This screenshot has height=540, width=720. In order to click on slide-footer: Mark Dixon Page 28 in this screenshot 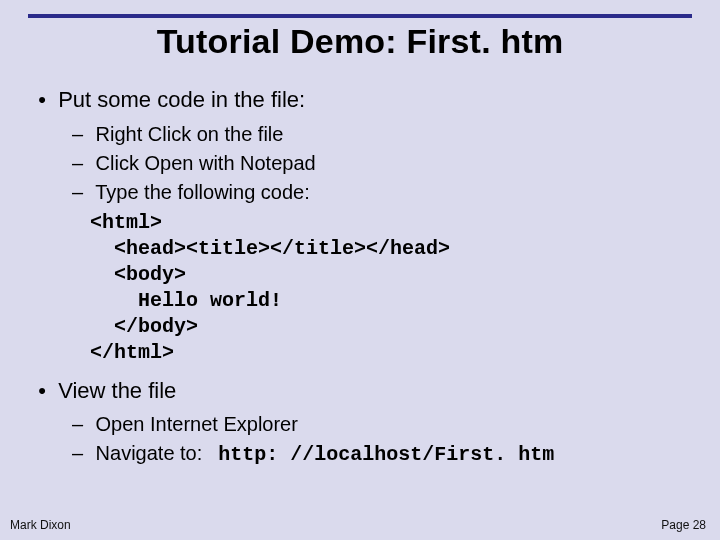, I will do `click(358, 525)`.